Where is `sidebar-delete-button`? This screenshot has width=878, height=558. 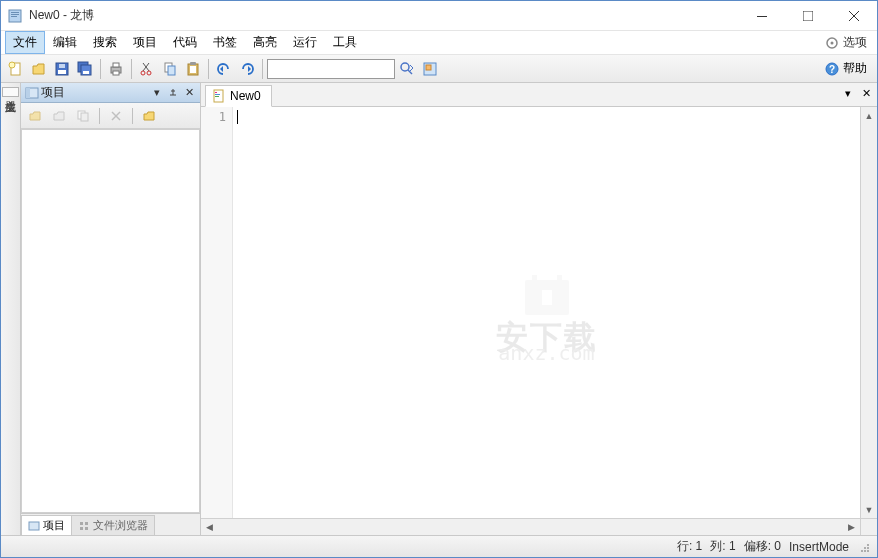
sidebar-delete-button is located at coordinates (116, 116).